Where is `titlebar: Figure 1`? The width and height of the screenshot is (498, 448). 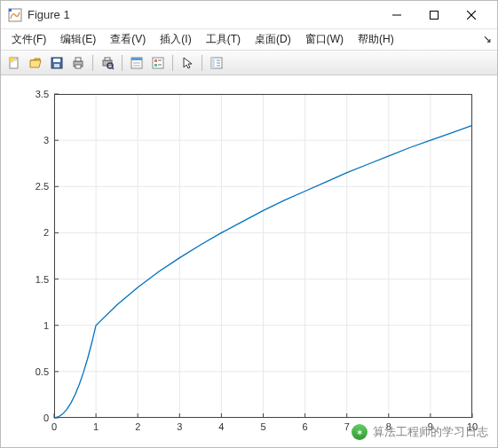
titlebar: Figure 1 is located at coordinates (249, 15).